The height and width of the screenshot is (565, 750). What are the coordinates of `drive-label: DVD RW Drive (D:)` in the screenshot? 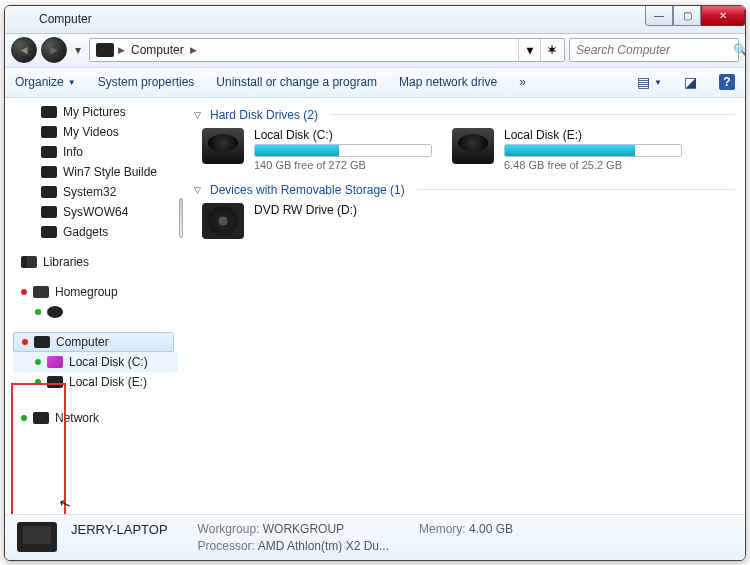 It's located at (343, 210).